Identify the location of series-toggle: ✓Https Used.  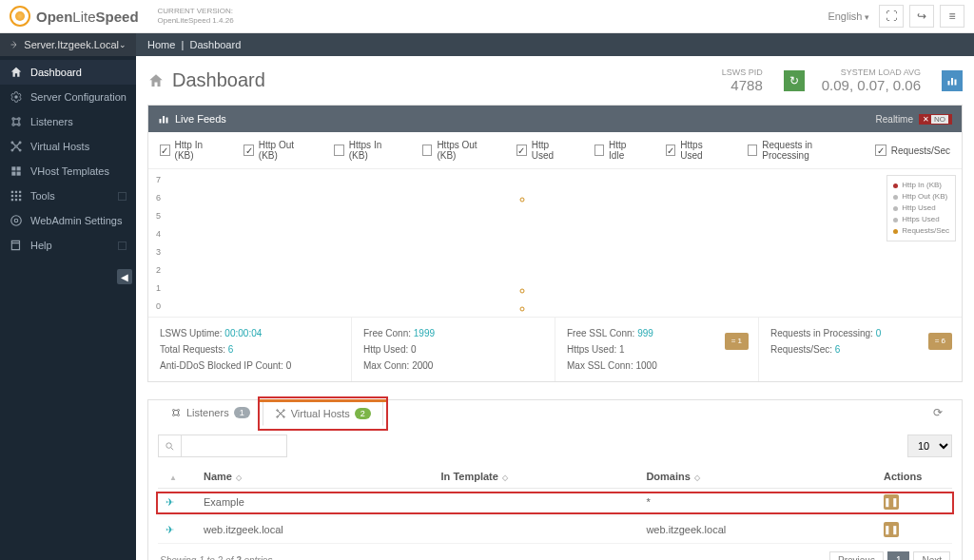
(693, 150).